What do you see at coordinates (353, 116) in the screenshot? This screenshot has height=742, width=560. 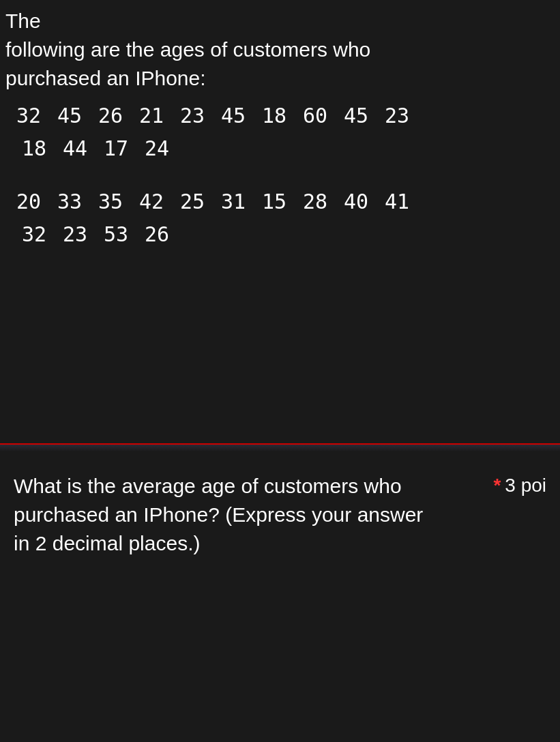 I see `n1-9: 45` at bounding box center [353, 116].